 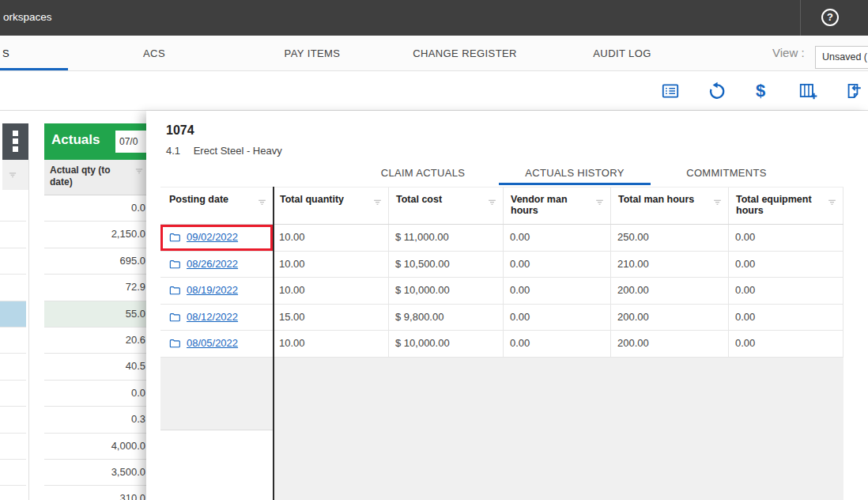 What do you see at coordinates (95, 340) in the screenshot?
I see `actual-qty-cell: 20.6` at bounding box center [95, 340].